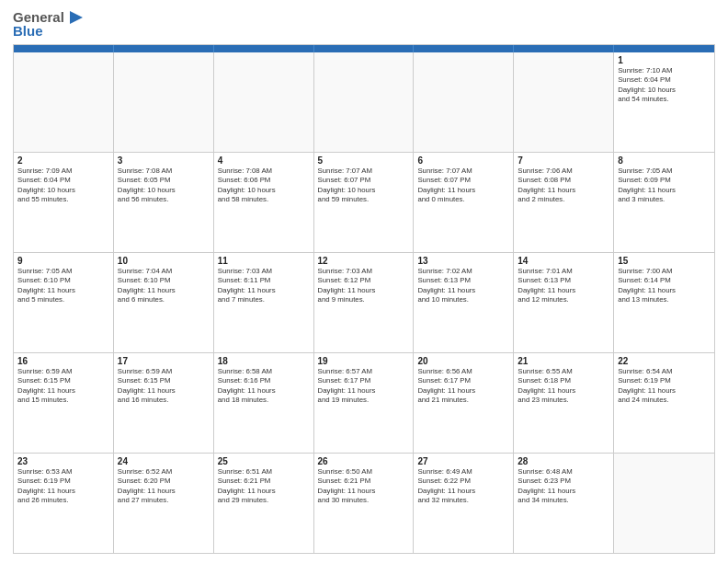  Describe the element at coordinates (664, 361) in the screenshot. I see `day-number-22: 22` at that location.